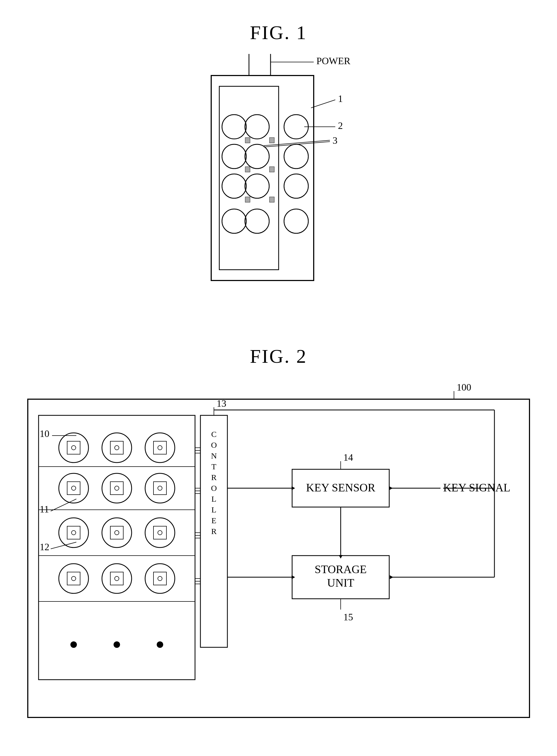 The width and height of the screenshot is (557, 756). I want to click on ref100: 100, so click(464, 388).